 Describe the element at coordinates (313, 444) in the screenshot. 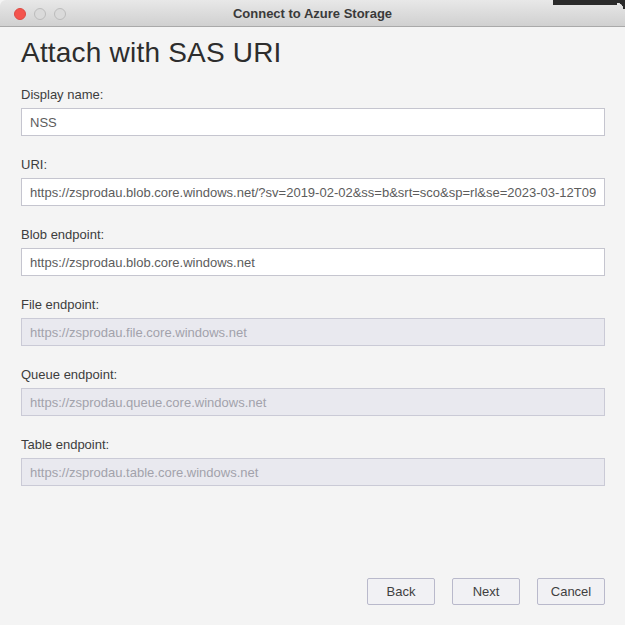

I see `table-endpoint-label: Table endpoint:` at that location.